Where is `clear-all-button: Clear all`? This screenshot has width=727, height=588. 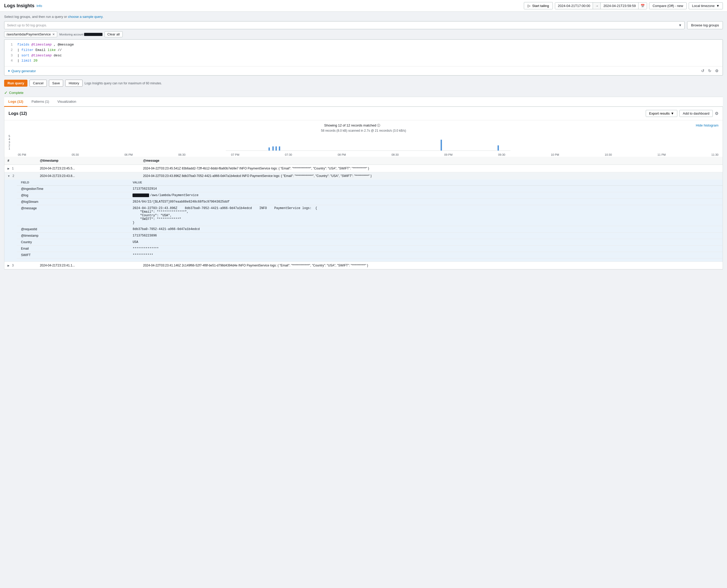 clear-all-button: Clear all is located at coordinates (114, 34).